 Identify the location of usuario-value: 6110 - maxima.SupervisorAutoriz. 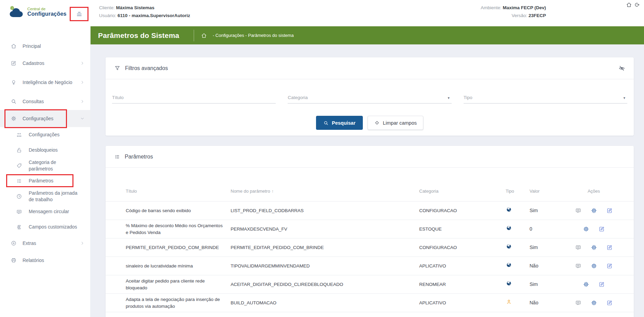
(154, 16).